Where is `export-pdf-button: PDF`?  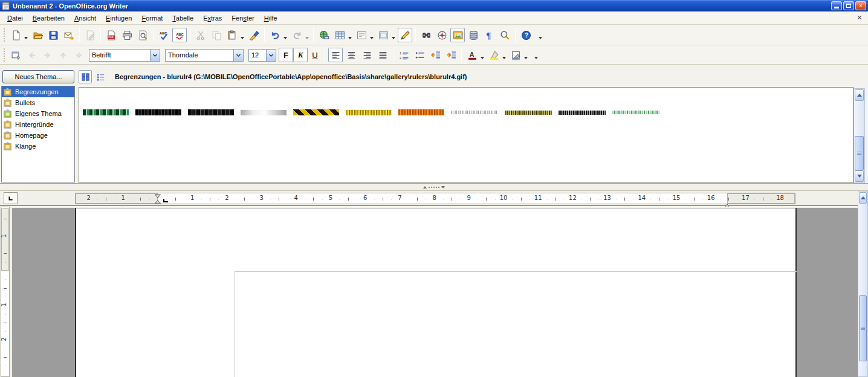 export-pdf-button: PDF is located at coordinates (111, 35).